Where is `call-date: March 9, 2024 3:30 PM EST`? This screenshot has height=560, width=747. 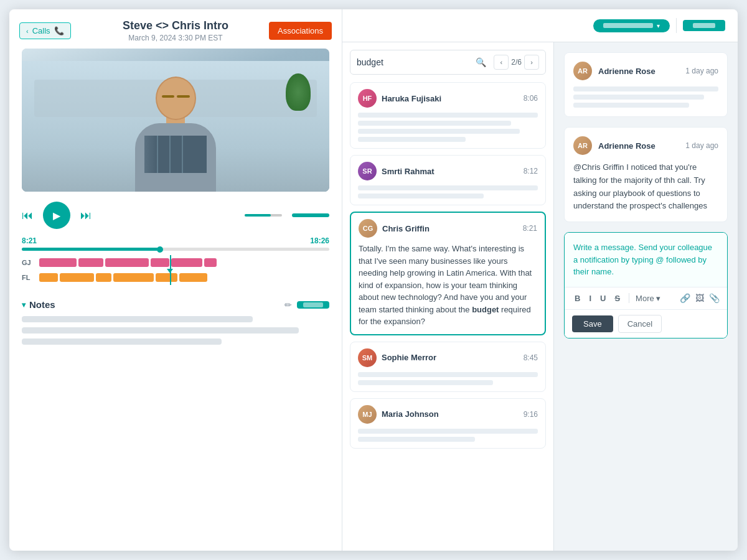 call-date: March 9, 2024 3:30 PM EST is located at coordinates (176, 38).